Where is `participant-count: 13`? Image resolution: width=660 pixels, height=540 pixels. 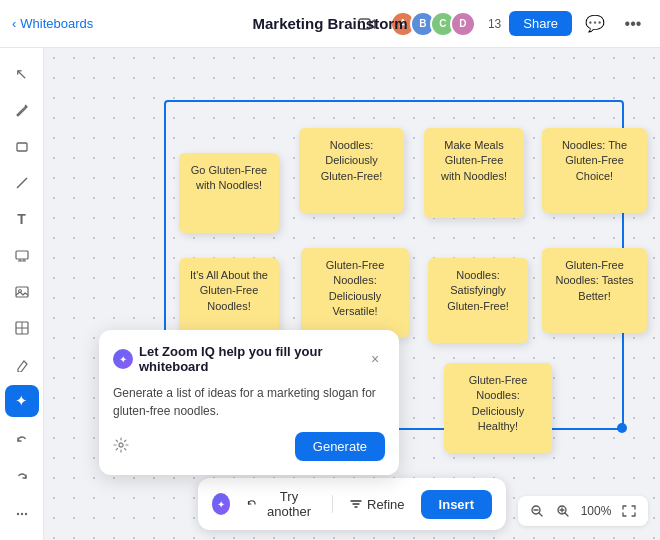 participant-count: 13 is located at coordinates (494, 24).